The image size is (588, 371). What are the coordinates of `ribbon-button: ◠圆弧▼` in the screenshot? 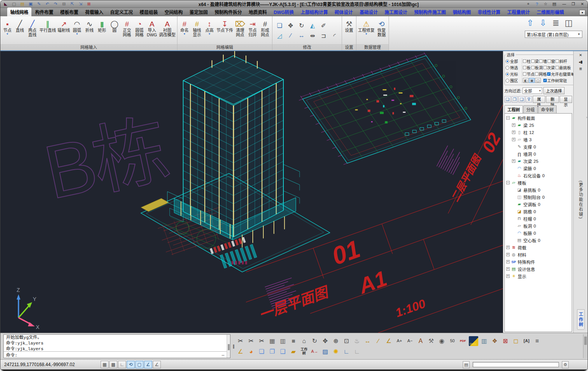 It's located at (77, 30).